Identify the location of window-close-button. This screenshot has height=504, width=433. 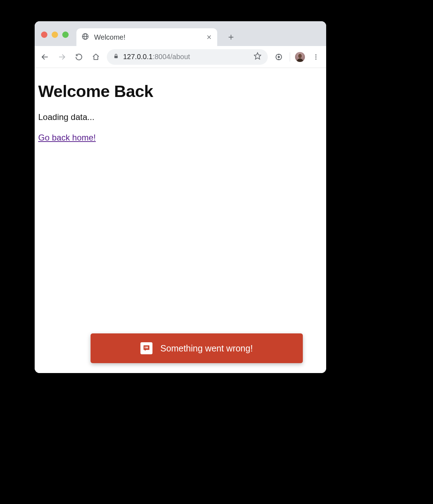
(44, 35).